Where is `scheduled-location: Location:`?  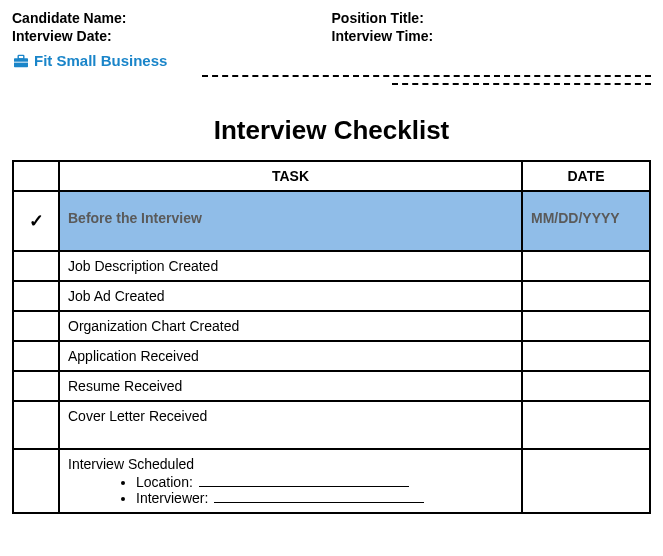
scheduled-location: Location: is located at coordinates (324, 482).